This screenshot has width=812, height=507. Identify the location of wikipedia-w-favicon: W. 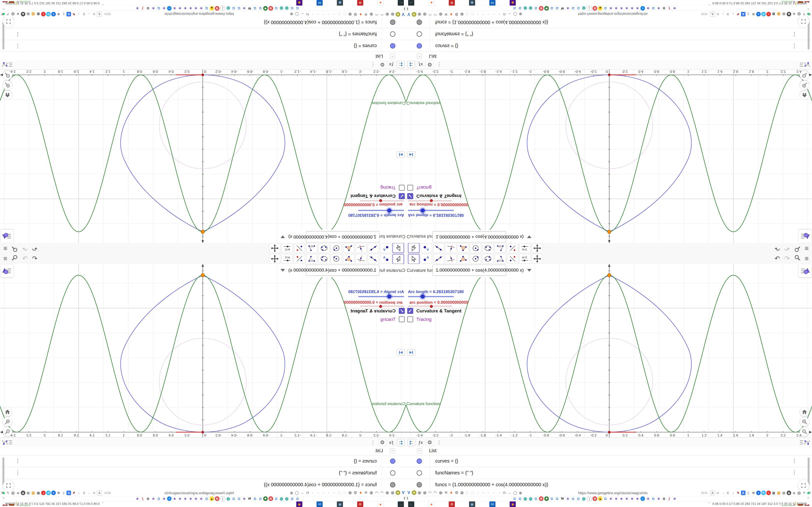
(250, 499).